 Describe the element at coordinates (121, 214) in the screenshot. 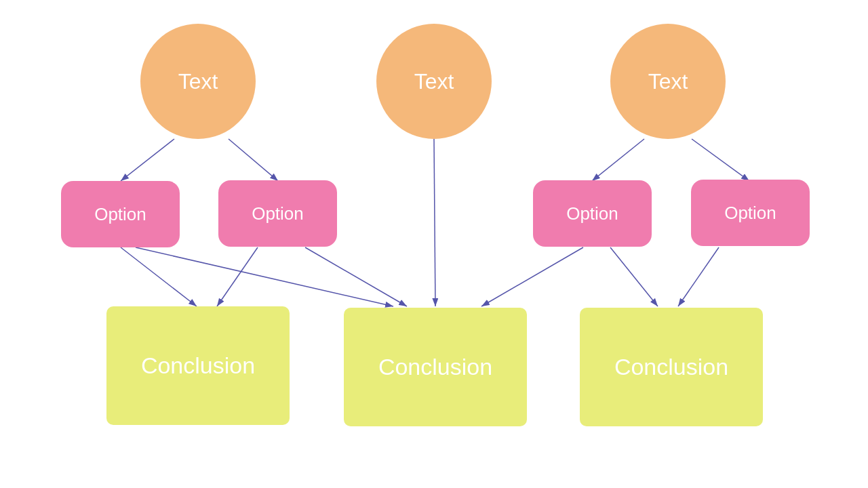

I see `option-label-1: Option` at that location.